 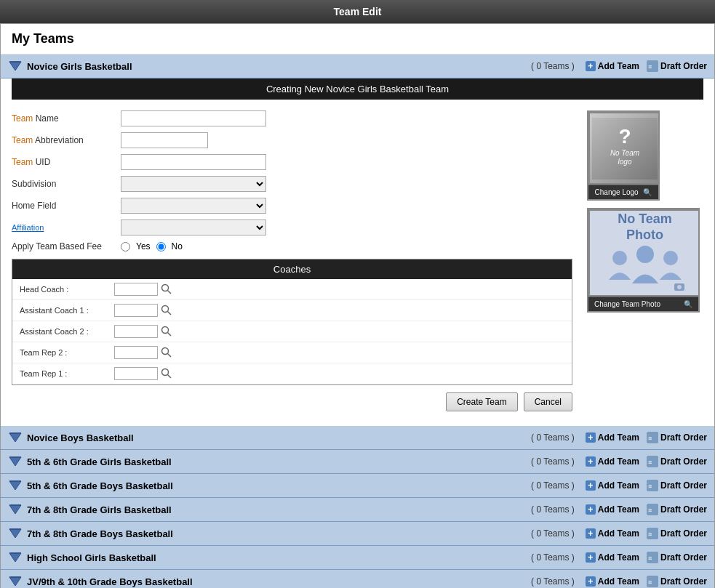 What do you see at coordinates (548, 402) in the screenshot?
I see `cancel-button: Cancel` at bounding box center [548, 402].